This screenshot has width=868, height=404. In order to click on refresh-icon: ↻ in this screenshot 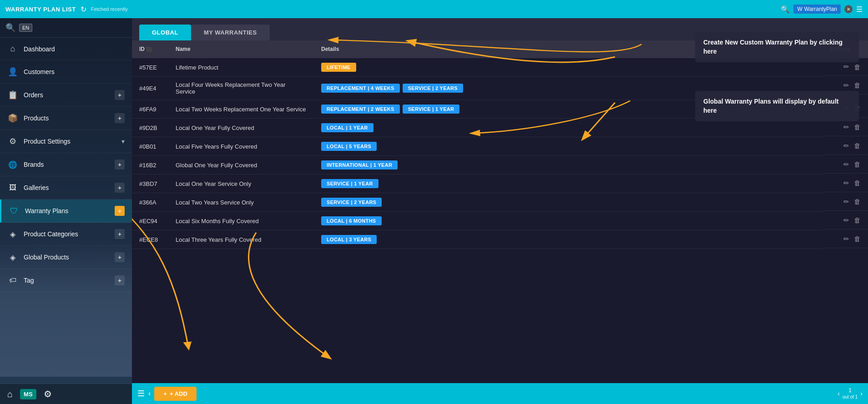, I will do `click(84, 9)`.